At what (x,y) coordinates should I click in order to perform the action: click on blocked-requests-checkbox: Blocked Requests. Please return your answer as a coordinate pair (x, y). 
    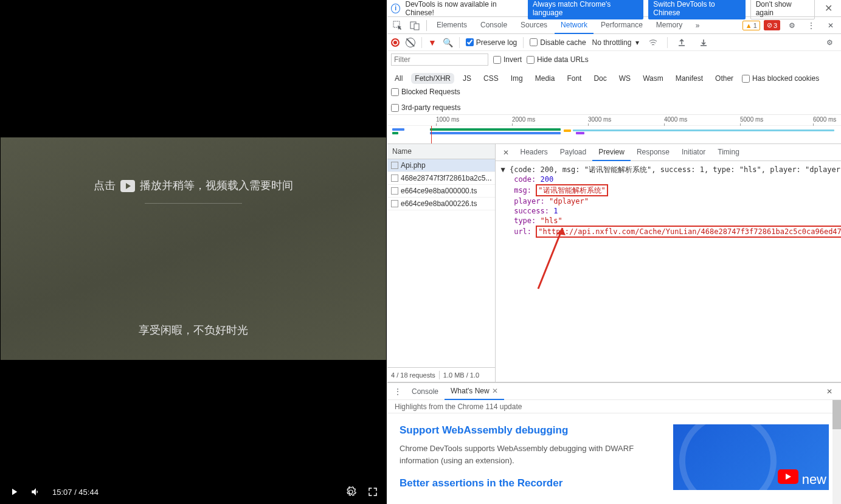
    Looking at the image, I should click on (426, 92).